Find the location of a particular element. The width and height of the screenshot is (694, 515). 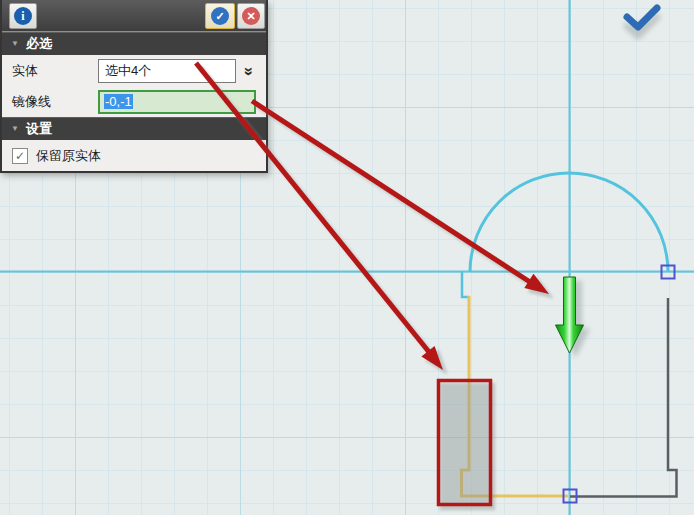

section-settings: ▼ 设置 is located at coordinates (134, 128).